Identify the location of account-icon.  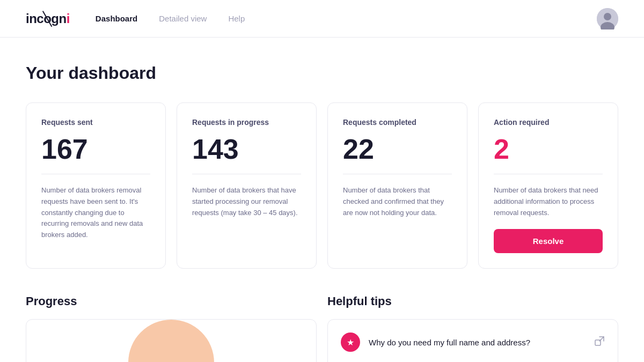
(608, 19).